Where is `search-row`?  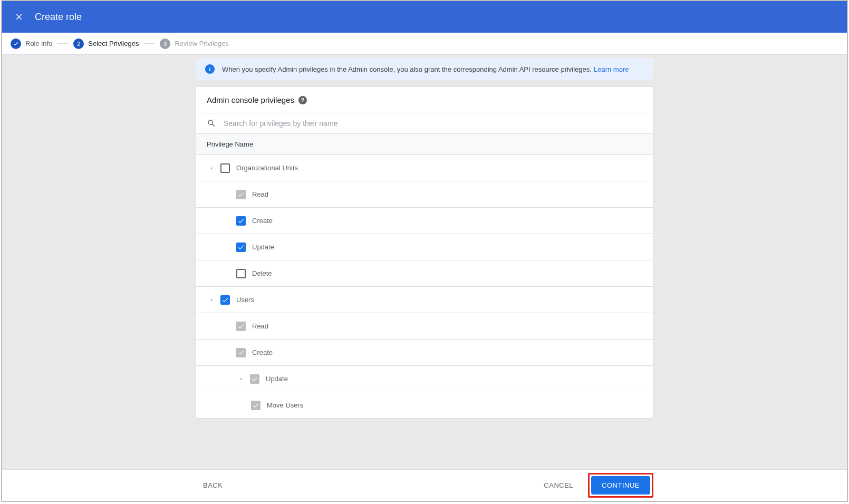 search-row is located at coordinates (424, 123).